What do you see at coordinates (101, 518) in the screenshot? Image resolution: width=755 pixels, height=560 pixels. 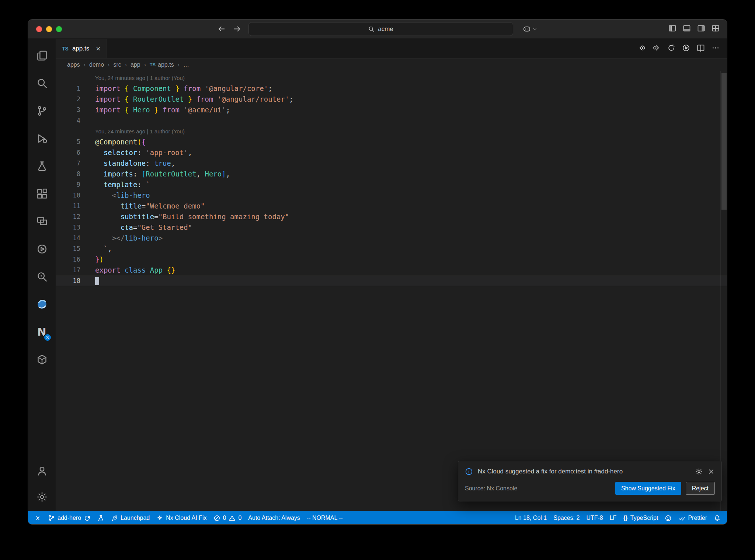 I see `tests-status` at bounding box center [101, 518].